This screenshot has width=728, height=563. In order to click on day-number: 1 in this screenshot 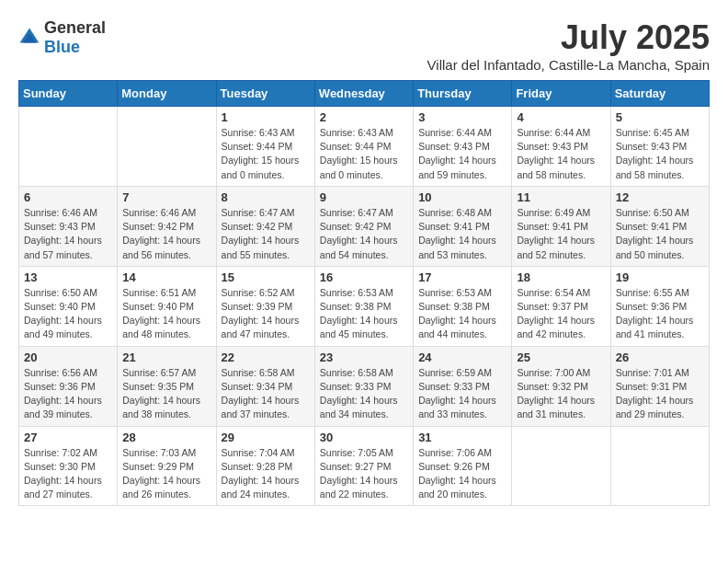, I will do `click(266, 118)`.